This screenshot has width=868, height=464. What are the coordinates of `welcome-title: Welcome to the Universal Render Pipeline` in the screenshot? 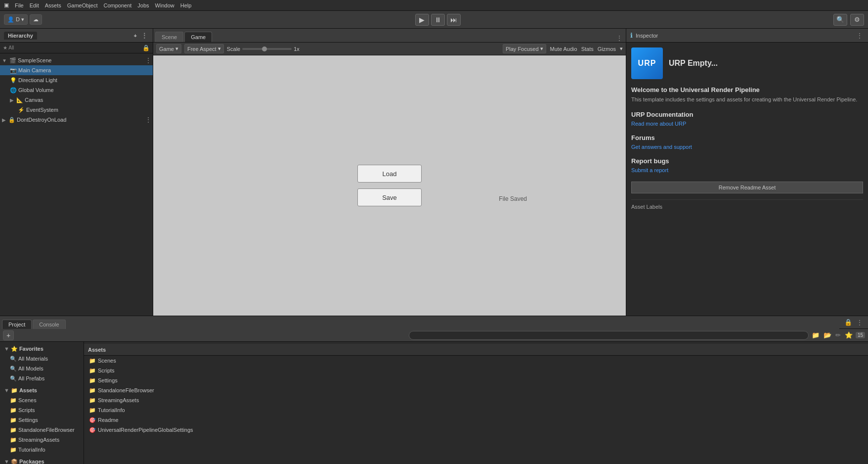 It's located at (747, 90).